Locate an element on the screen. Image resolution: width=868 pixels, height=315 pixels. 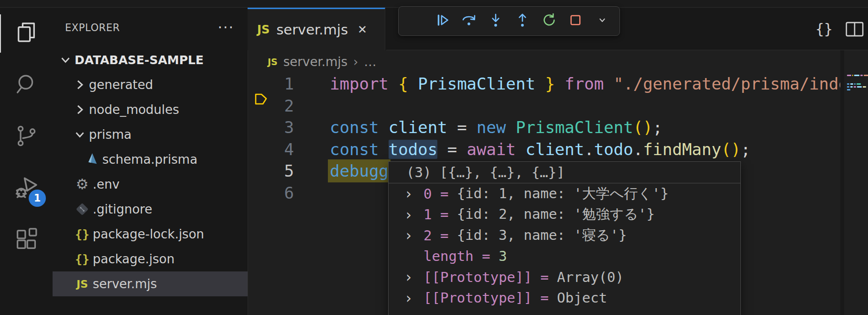
breadcrumb: JS server.mjs › … is located at coordinates (554, 61).